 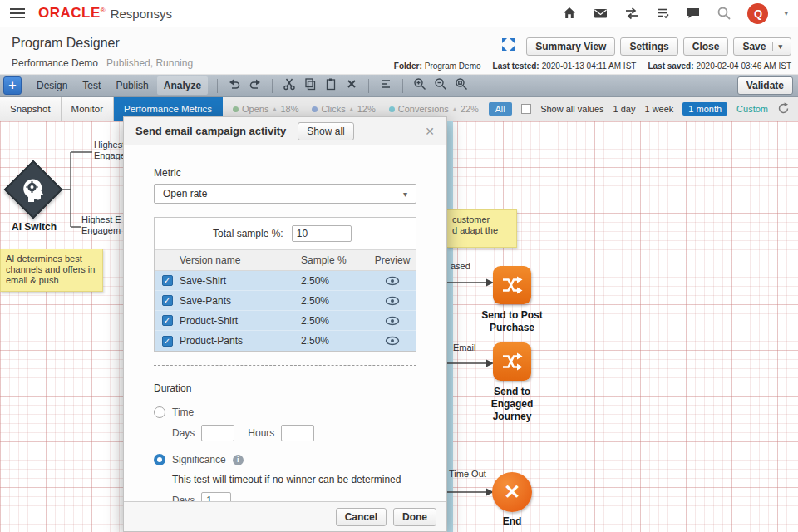 What do you see at coordinates (31, 110) in the screenshot?
I see `tab-snapshot: Snapshot` at bounding box center [31, 110].